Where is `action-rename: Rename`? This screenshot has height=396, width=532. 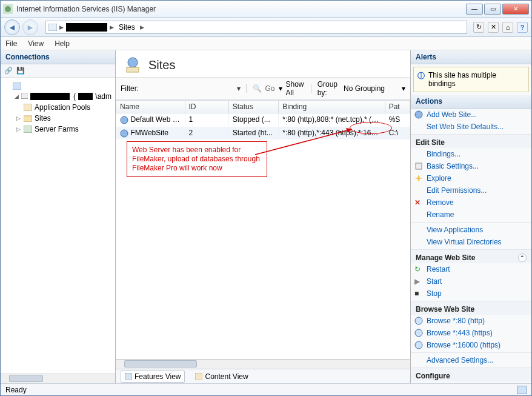 action-rename: Rename is located at coordinates (471, 215).